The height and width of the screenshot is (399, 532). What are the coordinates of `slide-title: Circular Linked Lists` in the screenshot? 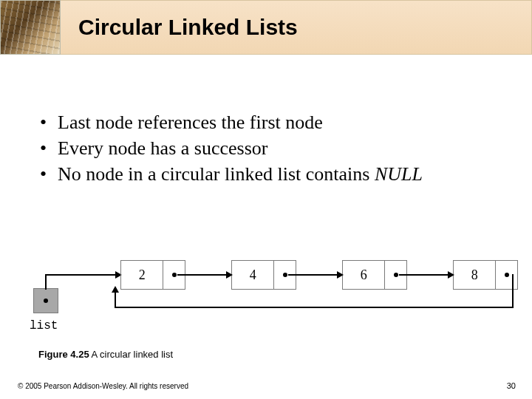 It's located at (188, 27).